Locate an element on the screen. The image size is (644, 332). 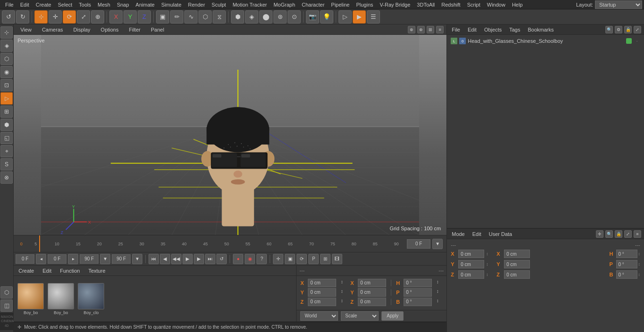
material-item-3: Boy_clo is located at coordinates (91, 299).